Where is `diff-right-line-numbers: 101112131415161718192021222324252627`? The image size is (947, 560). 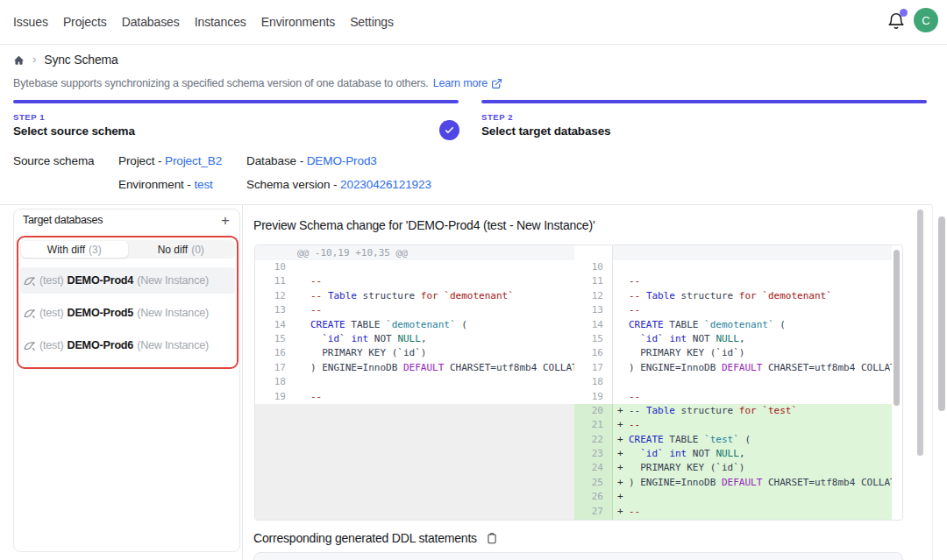 diff-right-line-numbers: 101112131415161718192021222324252627 is located at coordinates (589, 389).